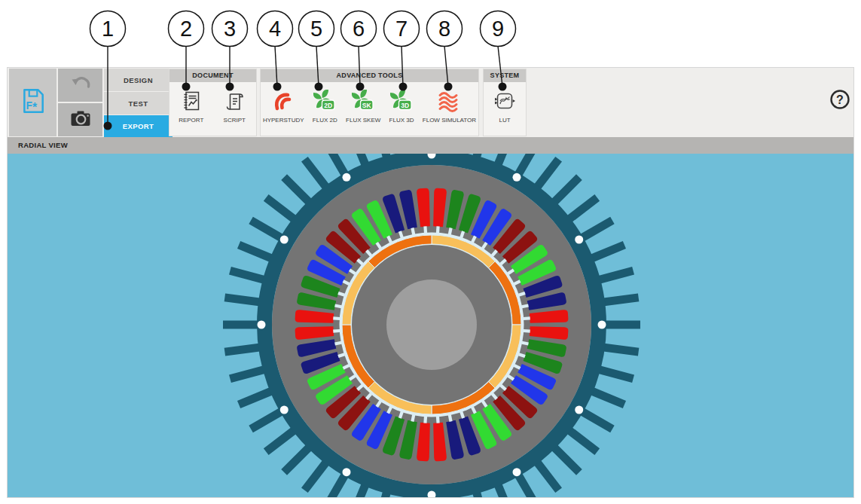 The width and height of the screenshot is (861, 504). What do you see at coordinates (191, 102) in the screenshot?
I see `report-icon` at bounding box center [191, 102].